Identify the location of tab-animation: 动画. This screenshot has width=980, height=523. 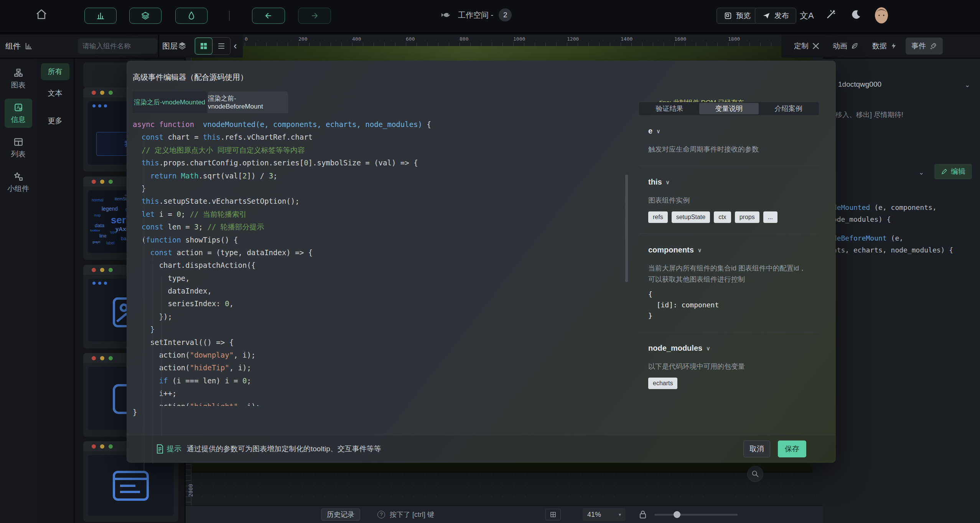
(845, 46).